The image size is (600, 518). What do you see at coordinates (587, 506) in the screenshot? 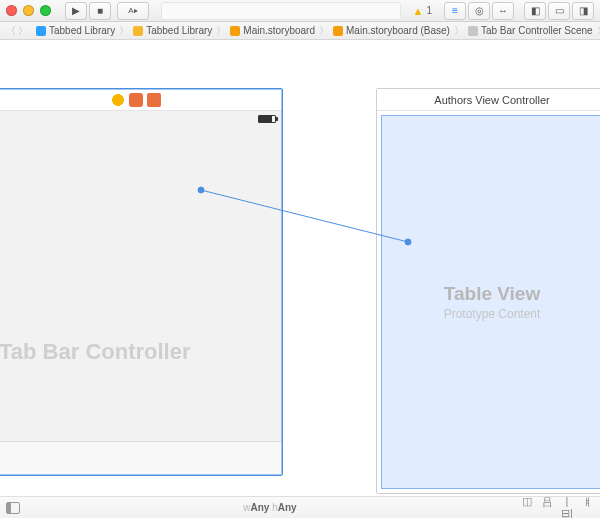
I see `resizing-tool: ㅒ` at bounding box center [587, 506].